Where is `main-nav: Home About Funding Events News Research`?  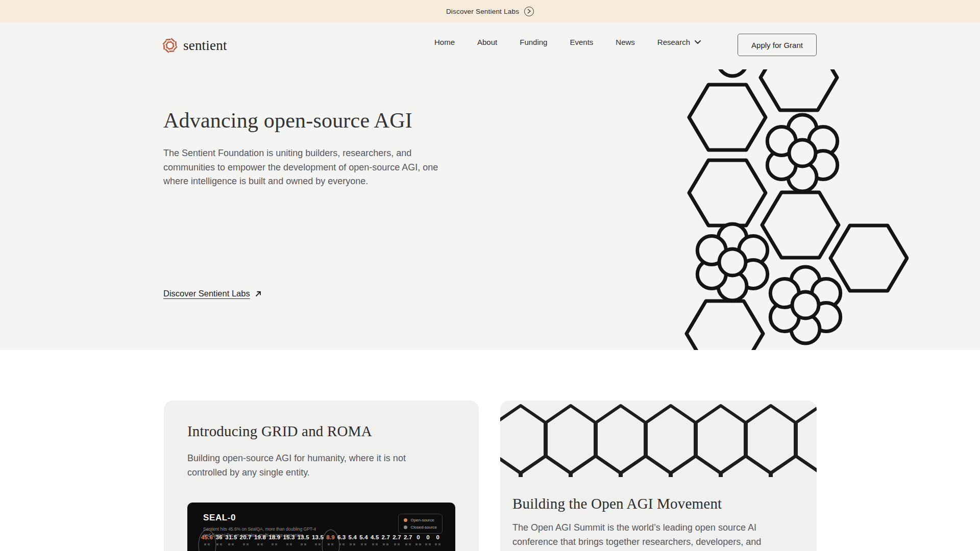
main-nav: Home About Funding Events News Research is located at coordinates (568, 42).